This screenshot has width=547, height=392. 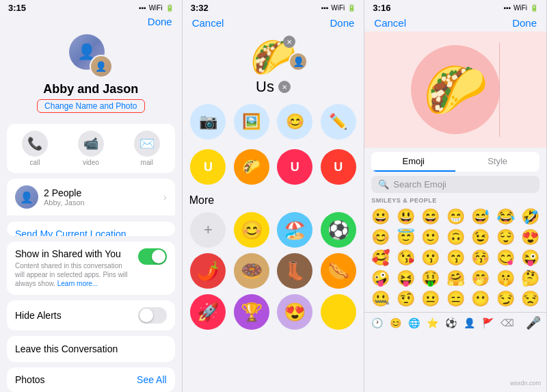 I want to click on emoji-icon-btn: 😊, so click(x=295, y=122).